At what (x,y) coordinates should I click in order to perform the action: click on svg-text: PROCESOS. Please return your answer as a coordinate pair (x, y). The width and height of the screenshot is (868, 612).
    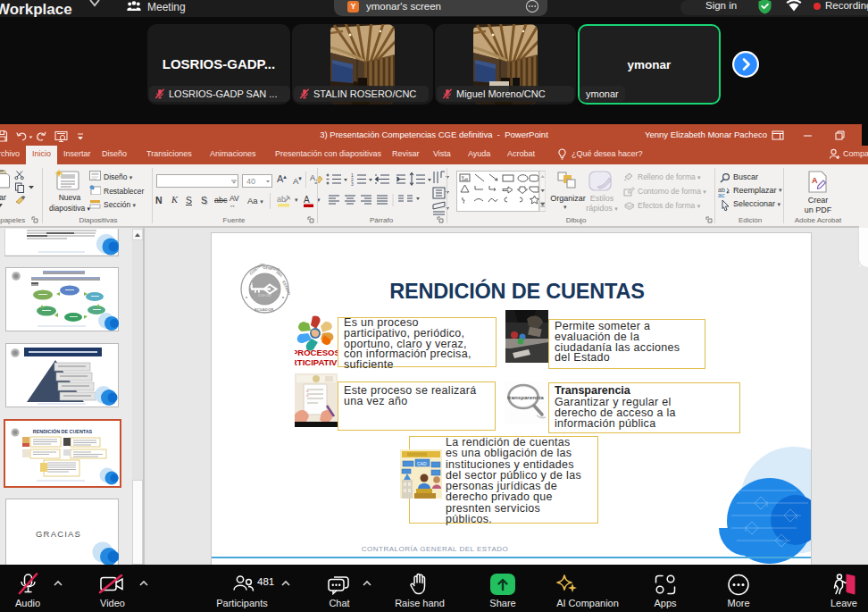
    Looking at the image, I should click on (316, 352).